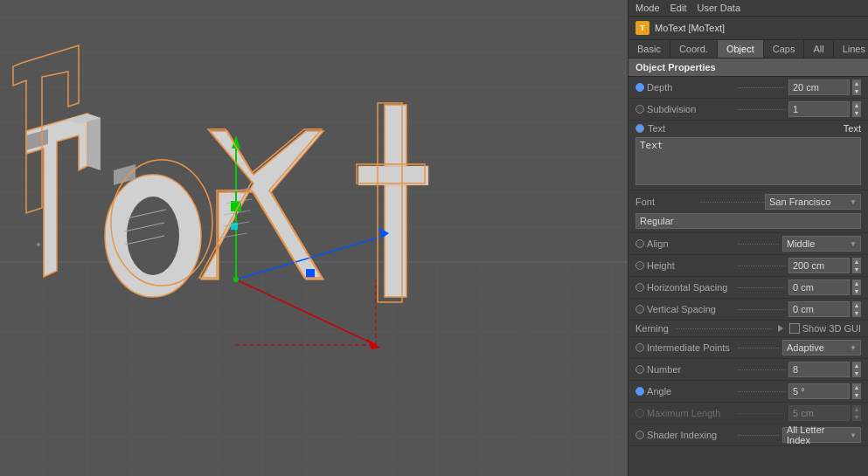  I want to click on menu-user-data: User Data, so click(719, 8).